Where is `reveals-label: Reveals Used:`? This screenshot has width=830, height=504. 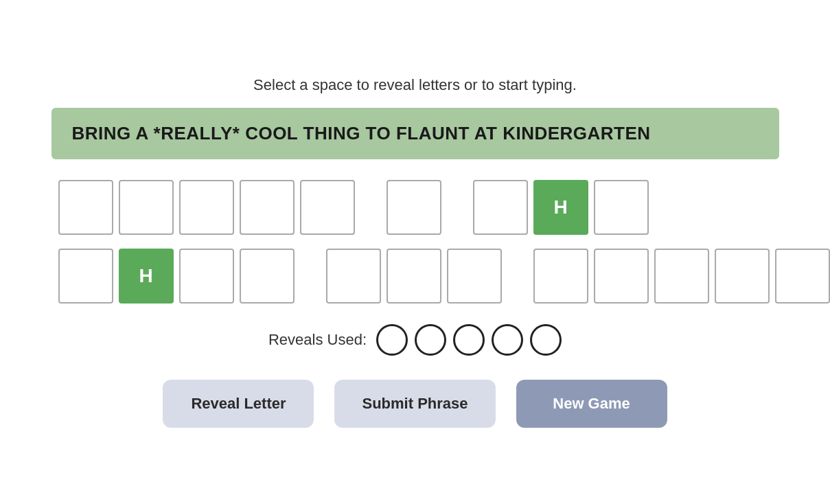
reveals-label: Reveals Used: is located at coordinates (317, 340).